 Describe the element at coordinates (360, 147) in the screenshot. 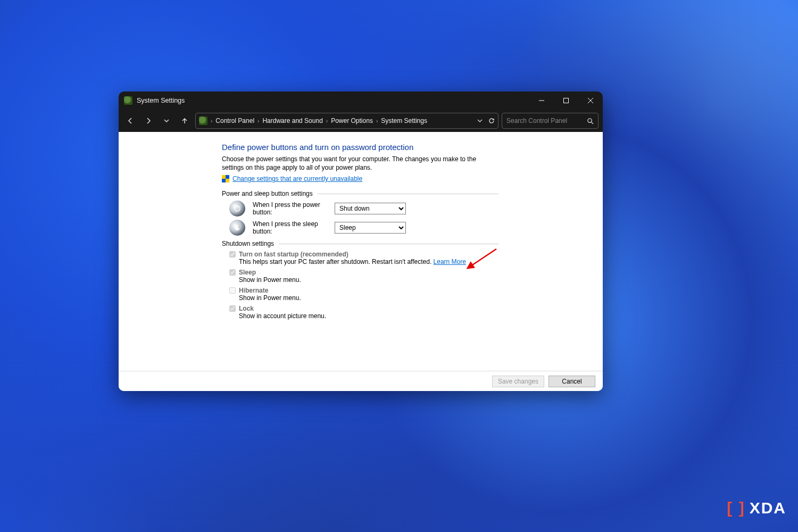

I see `page-title: Define power buttons and turn on passwor…` at that location.